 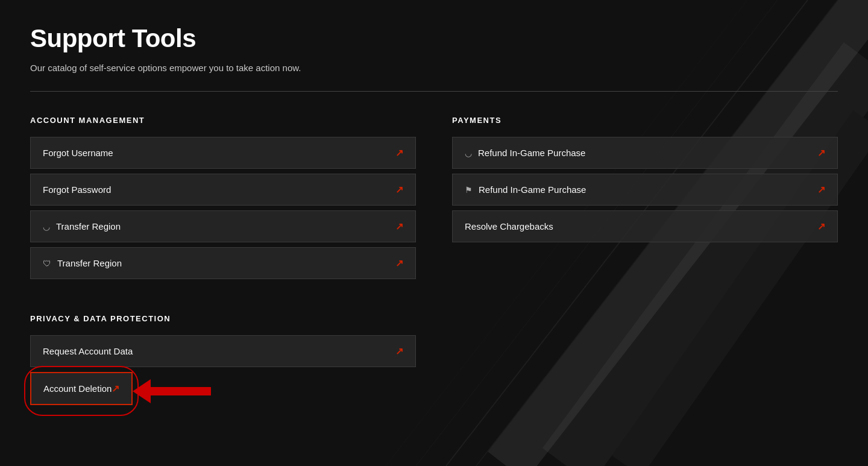 What do you see at coordinates (81, 391) in the screenshot?
I see `account-deletion-annotation: Account Deletion ↗` at bounding box center [81, 391].